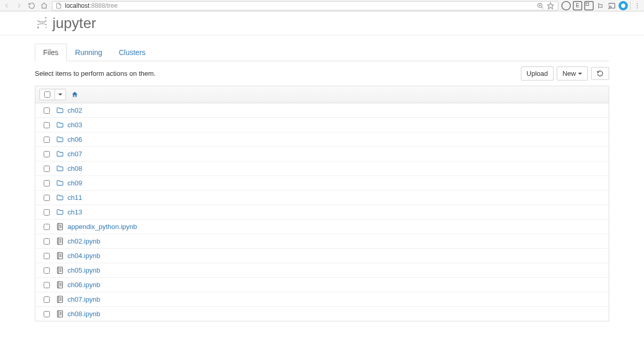 Image resolution: width=644 pixels, height=337 pixels. Describe the element at coordinates (322, 139) in the screenshot. I see `file-row: ch06` at that location.